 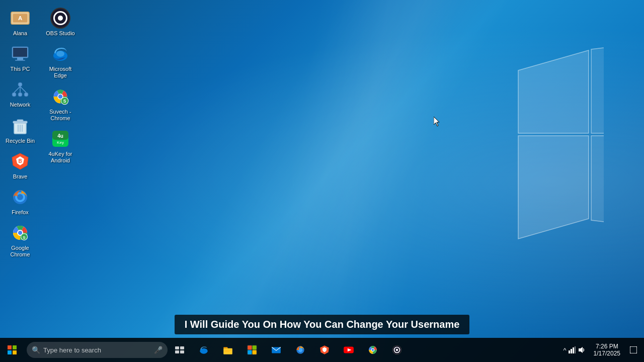 What do you see at coordinates (72, 350) in the screenshot?
I see `search-placeholder-text: Type here to search` at bounding box center [72, 350].